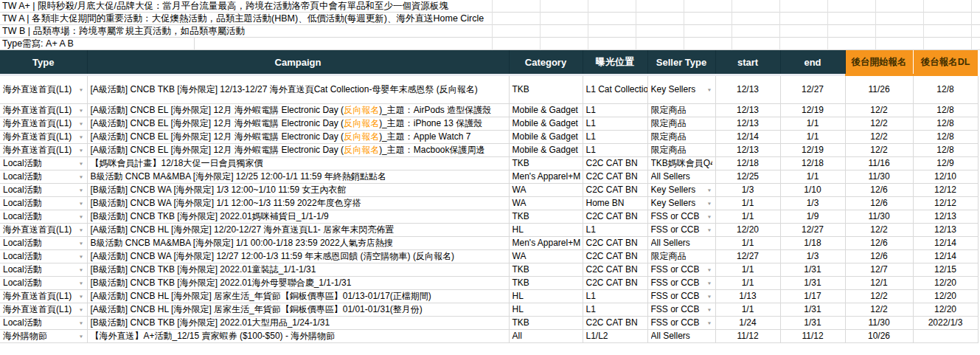 Image resolution: width=980 pixels, height=355 pixels. Describe the element at coordinates (298, 336) in the screenshot. I see `campaign-cell: 【海外直送】A+活動_12/15 賣家蝦券 ($100-$50) - 海外購物節` at that location.